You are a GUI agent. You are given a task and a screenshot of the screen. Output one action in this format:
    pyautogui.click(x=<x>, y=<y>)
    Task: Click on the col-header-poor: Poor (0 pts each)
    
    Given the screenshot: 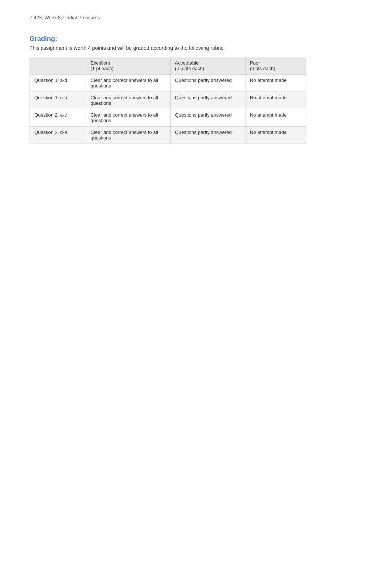 What is the action you would take?
    pyautogui.click(x=275, y=66)
    